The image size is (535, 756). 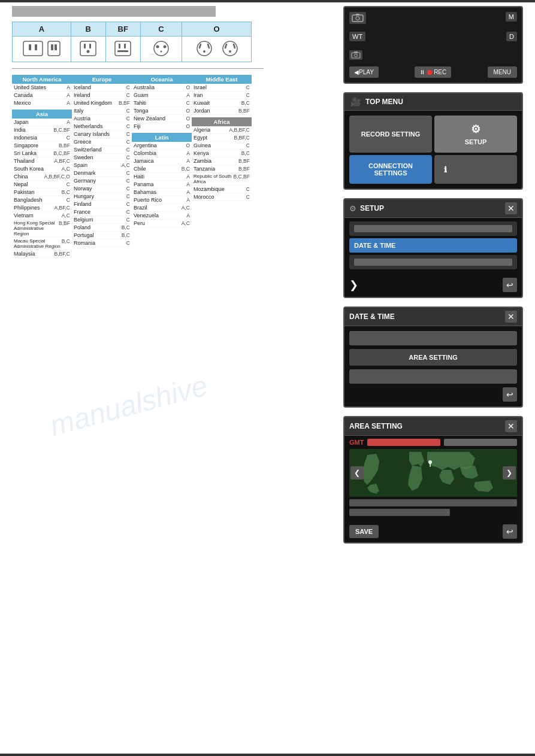 I want to click on gmt-bar, so click(x=404, y=442).